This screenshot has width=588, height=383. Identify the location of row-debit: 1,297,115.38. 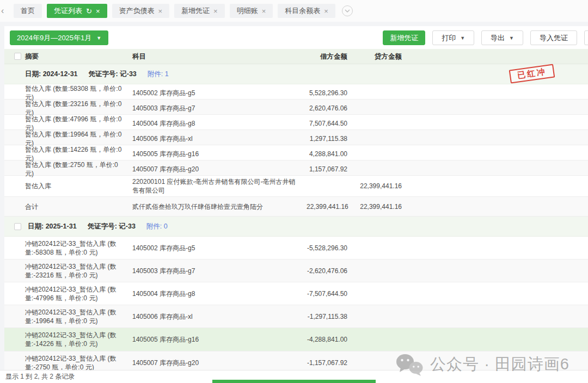
(330, 139).